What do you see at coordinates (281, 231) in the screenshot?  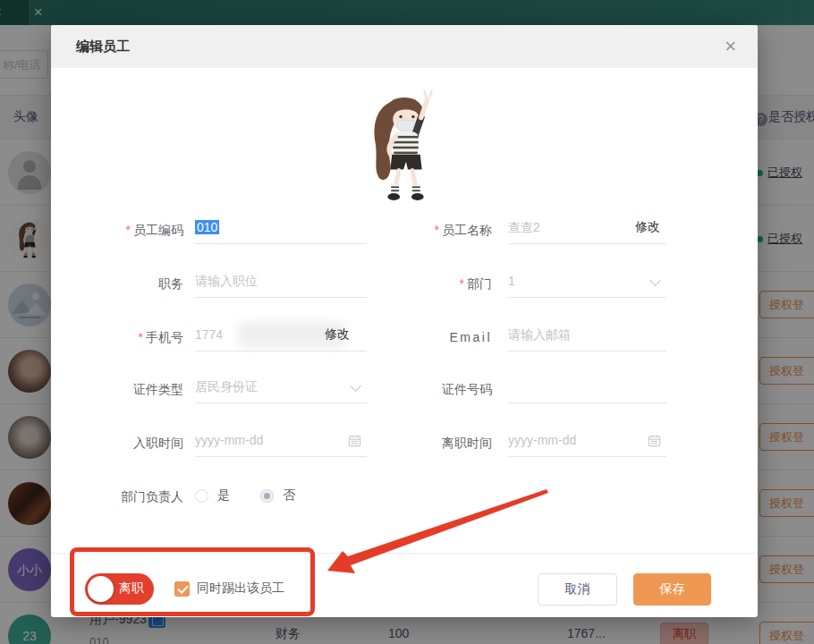 I see `code-input: 010` at bounding box center [281, 231].